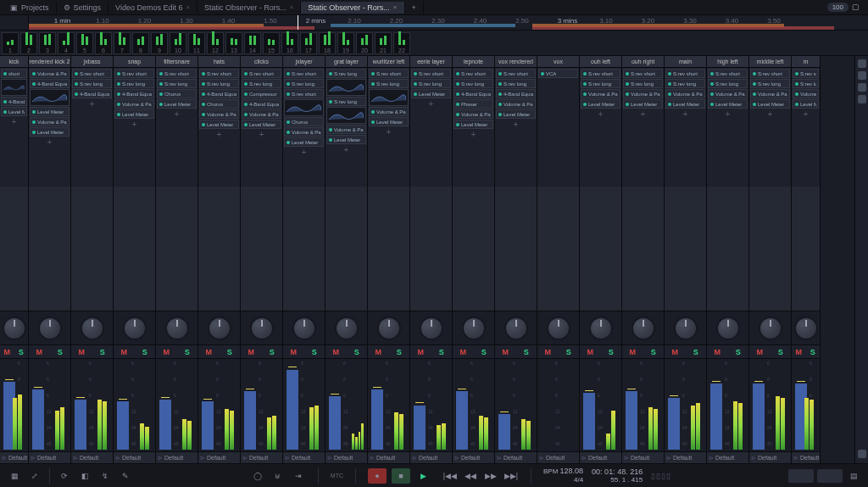 This screenshot has height=487, width=868. I want to click on time-value: 00: 01: 48. 216, so click(617, 472).